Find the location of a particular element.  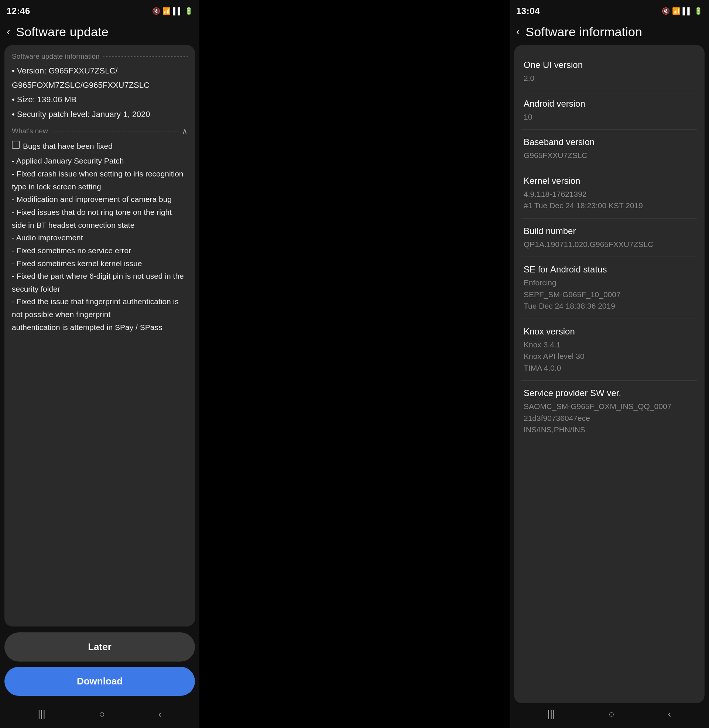

one-ui-version-label: One UI version is located at coordinates (609, 65).